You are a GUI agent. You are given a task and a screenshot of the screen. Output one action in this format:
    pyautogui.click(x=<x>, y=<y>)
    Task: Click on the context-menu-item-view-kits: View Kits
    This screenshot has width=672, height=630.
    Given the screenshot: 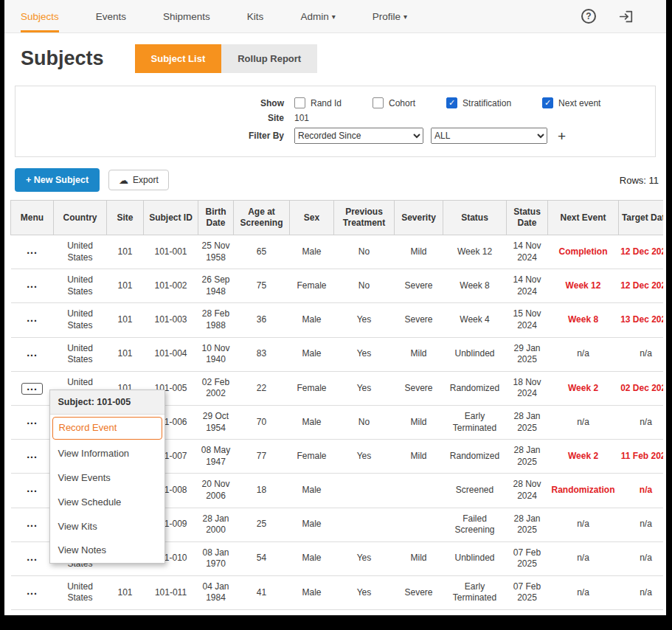 What is the action you would take?
    pyautogui.click(x=108, y=527)
    